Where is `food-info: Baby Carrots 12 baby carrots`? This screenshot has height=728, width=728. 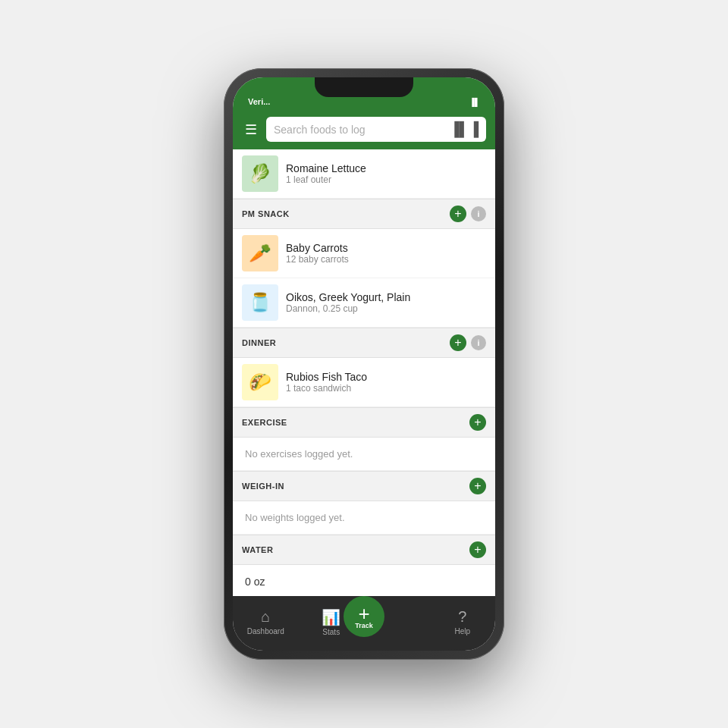 food-info: Baby Carrots 12 baby carrots is located at coordinates (386, 253).